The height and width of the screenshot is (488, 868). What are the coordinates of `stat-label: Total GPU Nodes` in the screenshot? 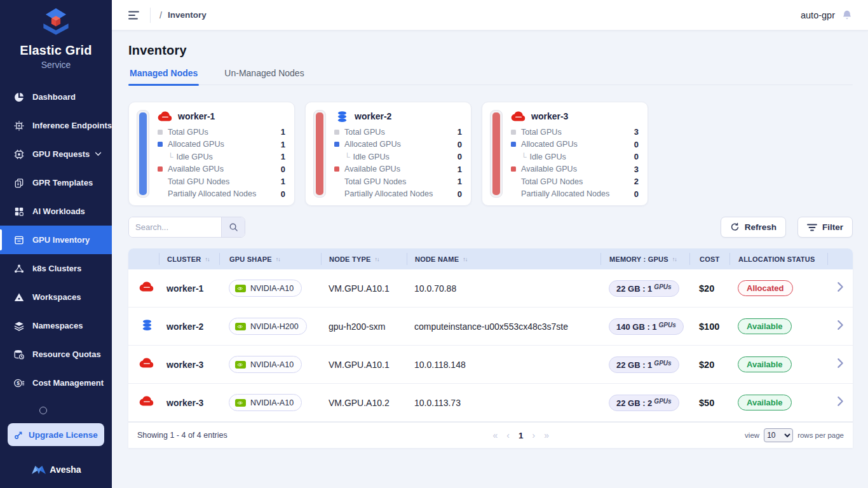 It's located at (198, 182).